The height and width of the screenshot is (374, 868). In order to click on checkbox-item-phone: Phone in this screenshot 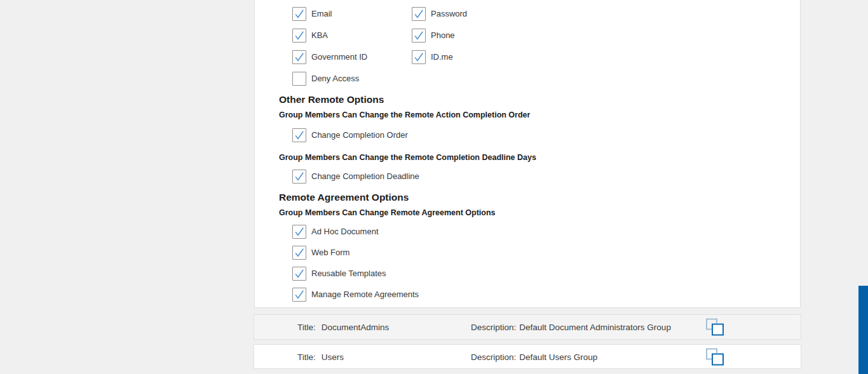, I will do `click(606, 36)`.